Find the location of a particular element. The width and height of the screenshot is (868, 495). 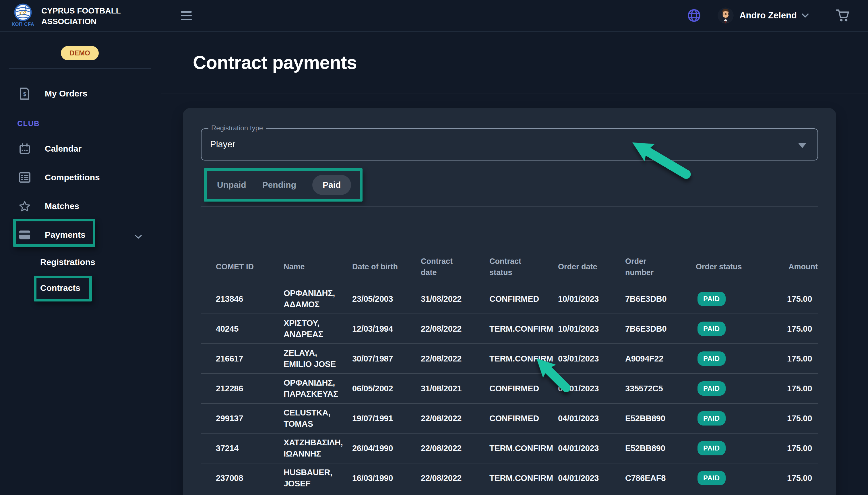

cell-name: HUSBAUER, JOSEF is located at coordinates (317, 478).